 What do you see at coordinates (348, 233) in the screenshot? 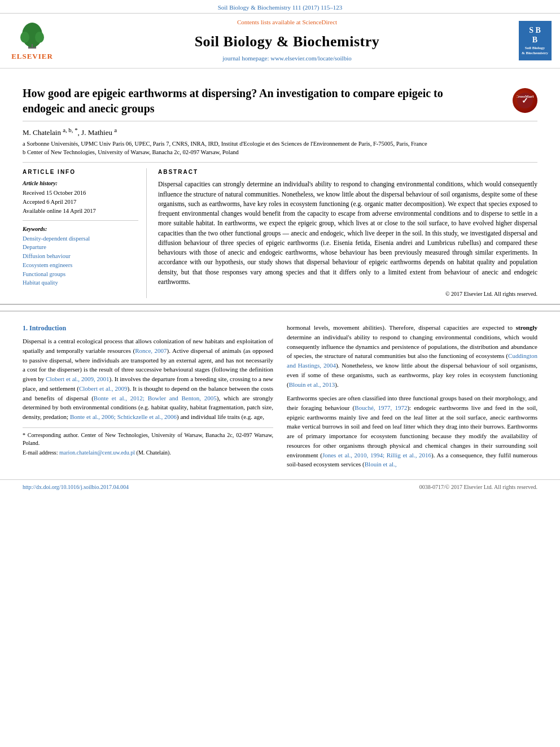
I see `abstract-column: ABSTRACT Dispersal capacities can strong…` at bounding box center [348, 233].